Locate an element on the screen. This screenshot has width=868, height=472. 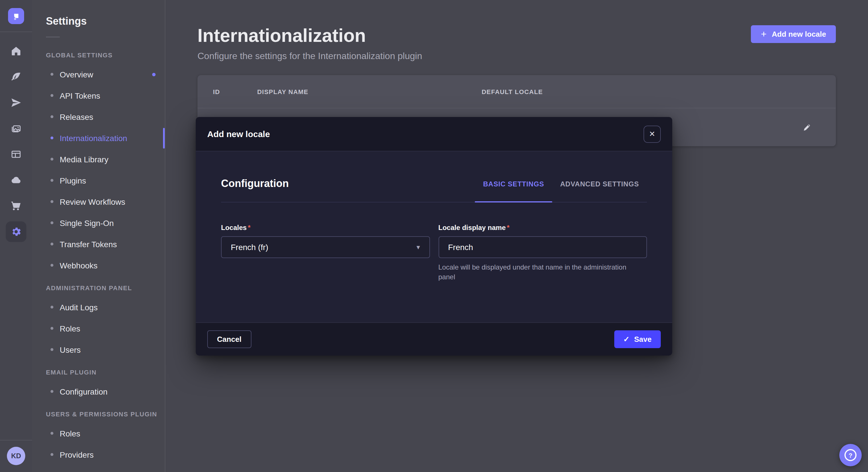
sidebar-item-providers: Providers is located at coordinates (105, 454).